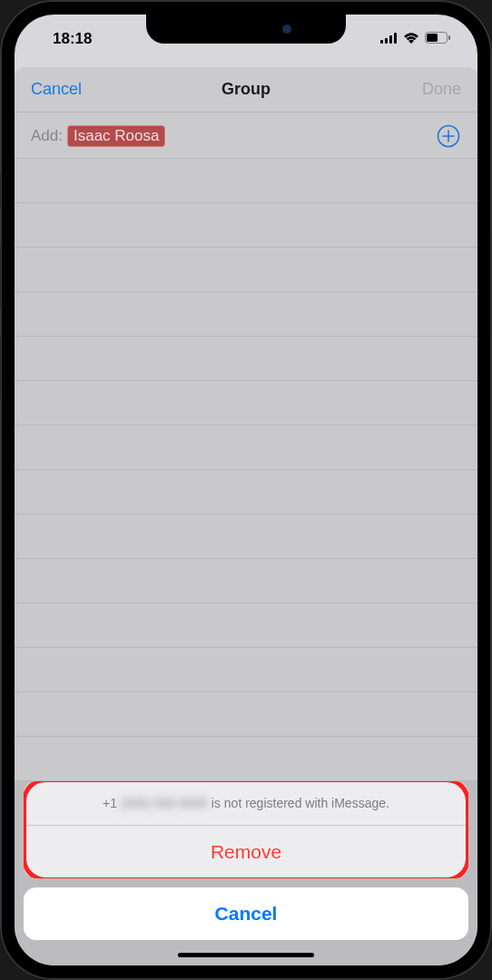 Image resolution: width=492 pixels, height=980 pixels. Describe the element at coordinates (67, 36) in the screenshot. I see `status-time: 18:18` at that location.